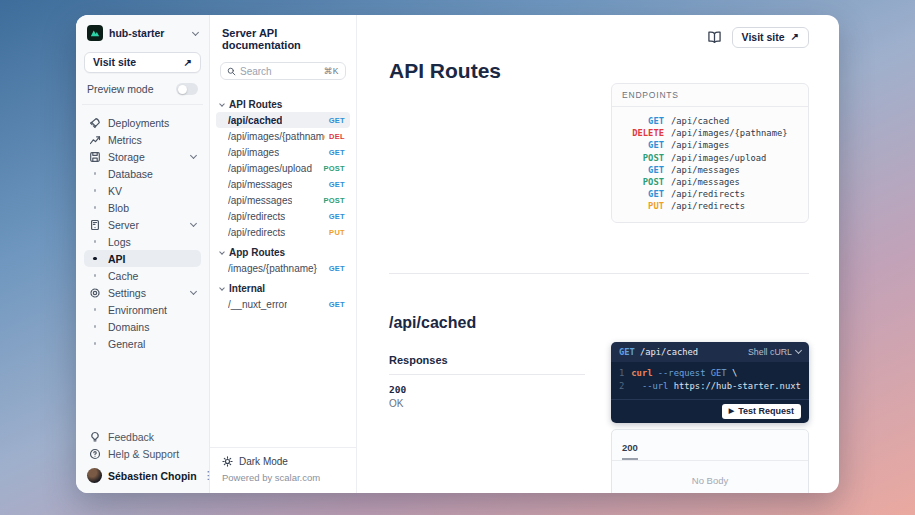 The width and height of the screenshot is (915, 515). I want to click on endpoints-list: GET/api/cached DELETE/api/images/{pathna…, so click(710, 164).